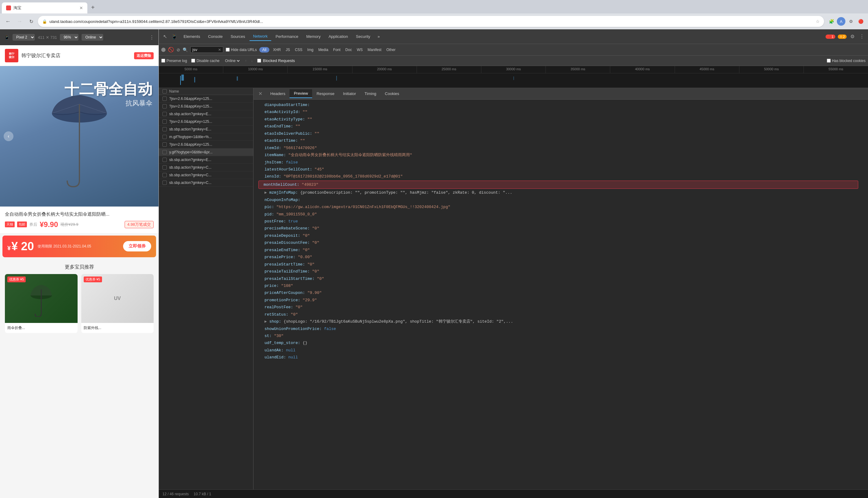  I want to click on filter-tag-all: All, so click(264, 50).